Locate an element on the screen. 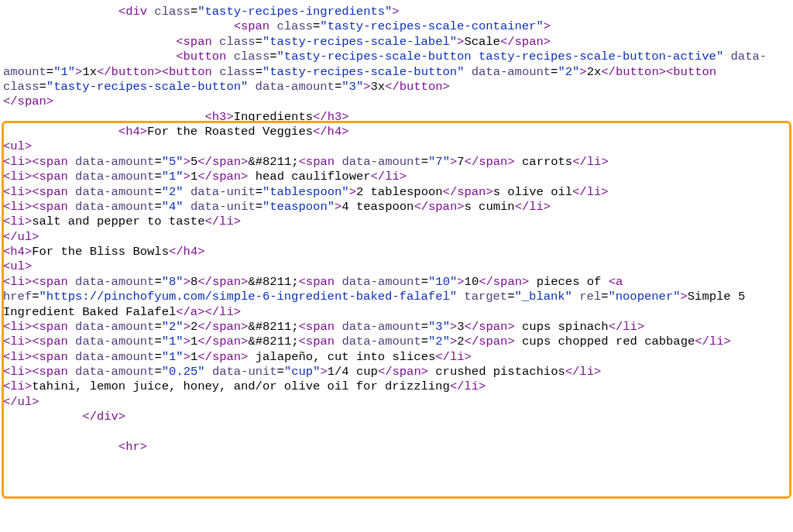  line: <li><span data-amount="2" data-unit="tab… is located at coordinates (306, 192).